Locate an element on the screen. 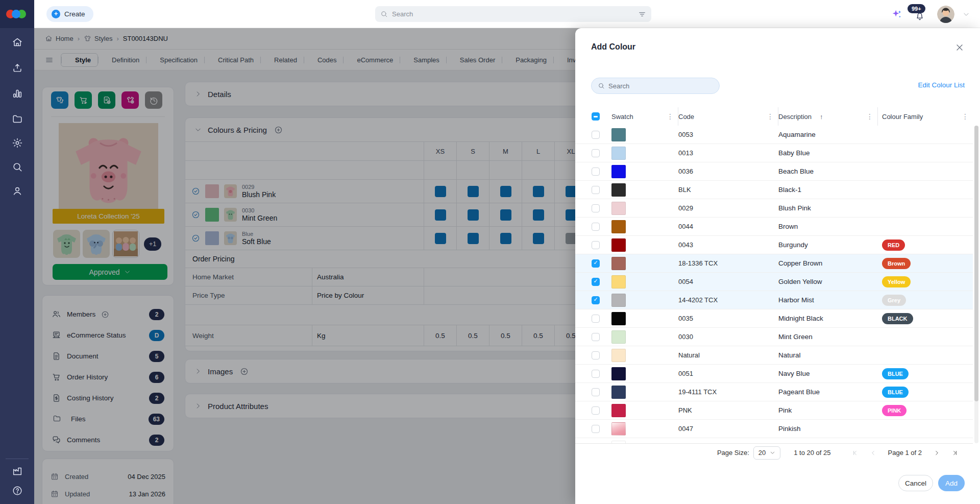  row-range-label: 1 to 20 of 25 is located at coordinates (812, 452).